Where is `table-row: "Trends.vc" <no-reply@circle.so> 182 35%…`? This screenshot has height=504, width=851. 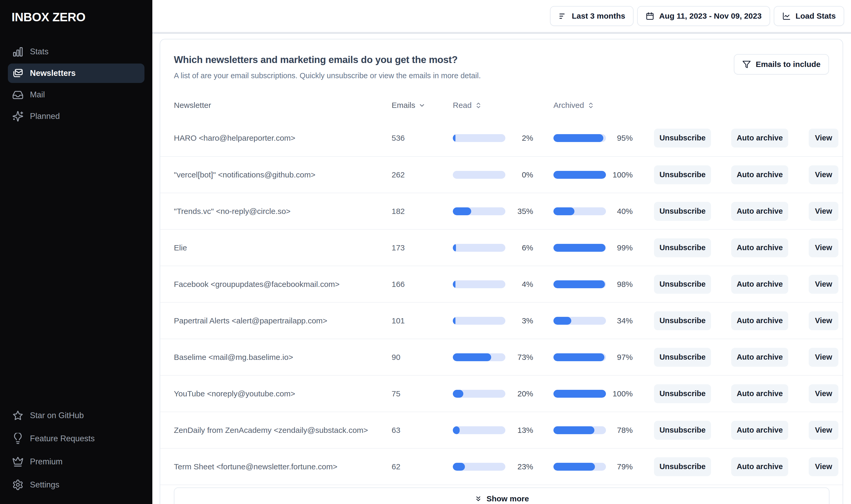
table-row: "Trends.vc" <no-reply@circle.so> 182 35%… is located at coordinates (501, 211).